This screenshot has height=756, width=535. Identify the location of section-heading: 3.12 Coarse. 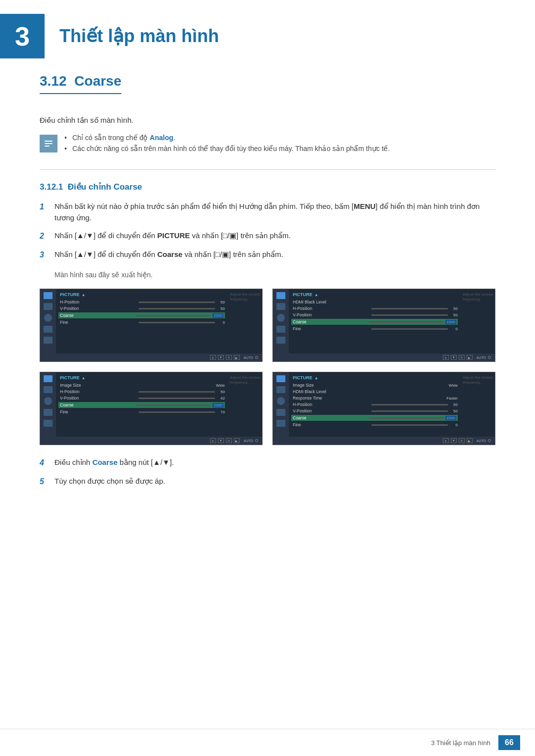
(80, 84).